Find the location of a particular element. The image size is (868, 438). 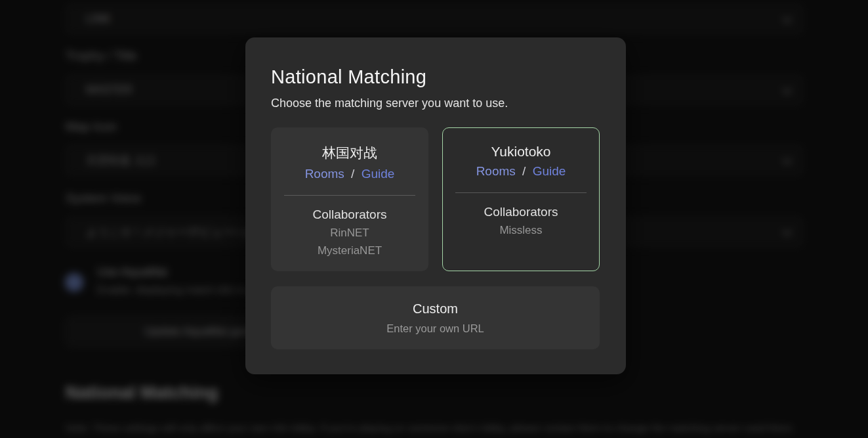

collaborator-name: RinNET is located at coordinates (350, 232).